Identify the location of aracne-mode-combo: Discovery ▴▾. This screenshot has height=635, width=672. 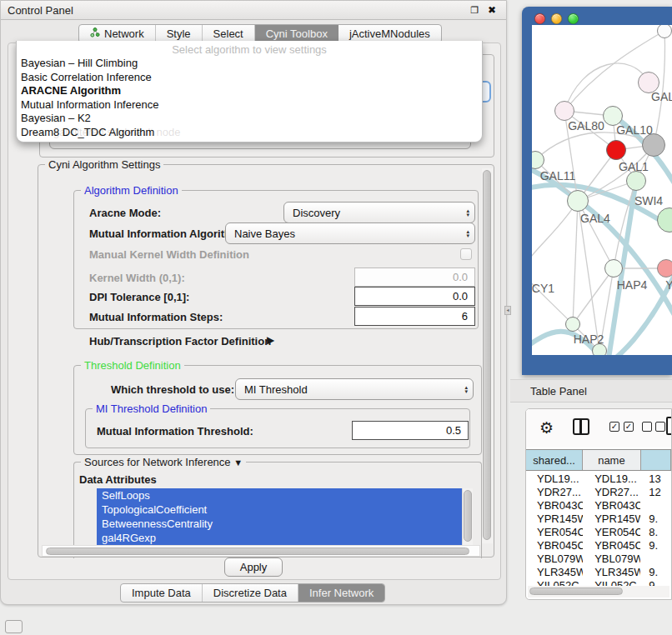
(379, 212).